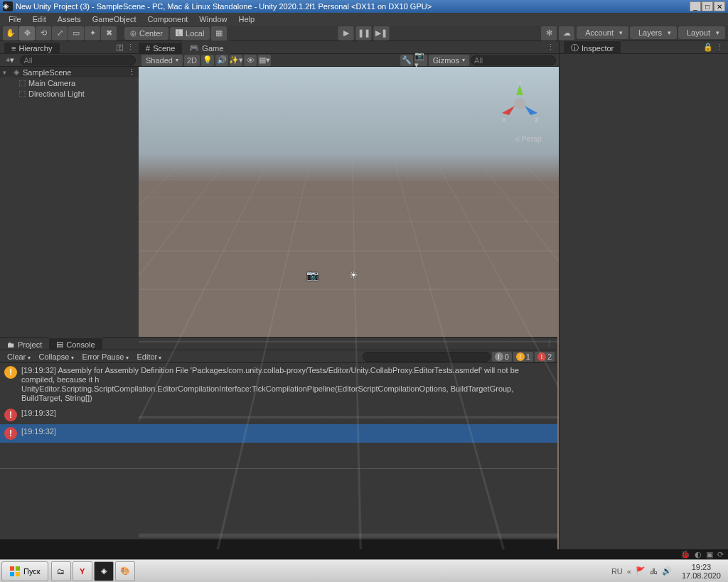 Image resolution: width=728 pixels, height=582 pixels. I want to click on panel-menu-icon: ⋮, so click(131, 47).